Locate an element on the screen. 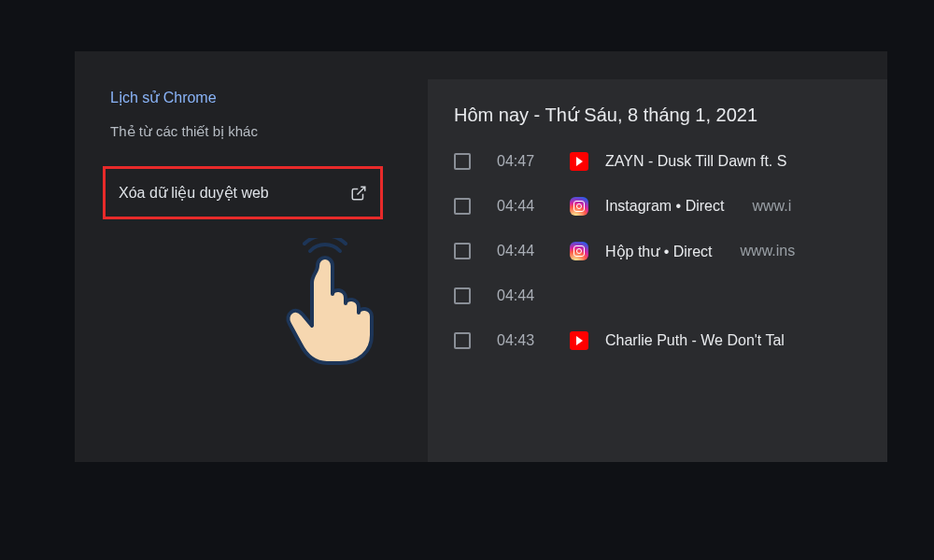  history-row: 04:43 Charlie Puth - We Don't Tal is located at coordinates (671, 341).